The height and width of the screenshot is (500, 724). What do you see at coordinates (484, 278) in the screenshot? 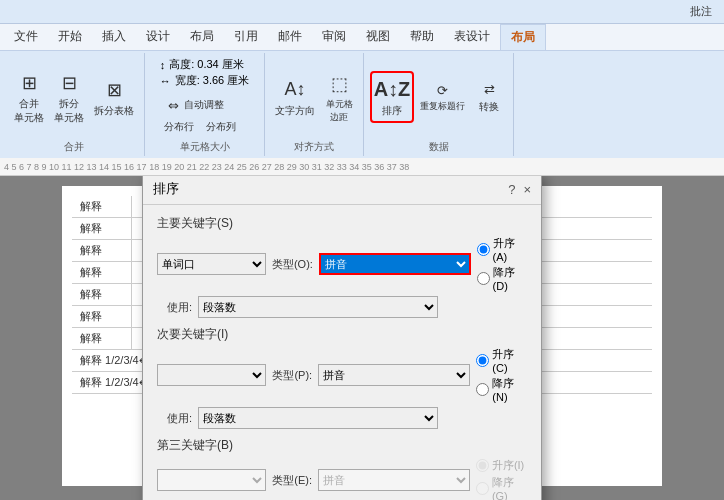
I see `primary-descending-radio` at bounding box center [484, 278].